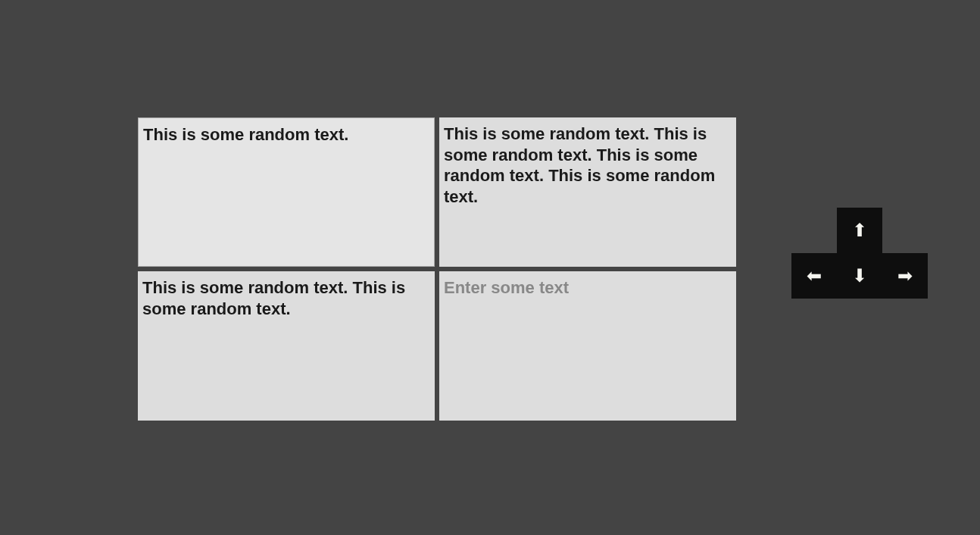 Image resolution: width=980 pixels, height=535 pixels. Describe the element at coordinates (814, 276) in the screenshot. I see `dpad-left-button: ⬅` at that location.